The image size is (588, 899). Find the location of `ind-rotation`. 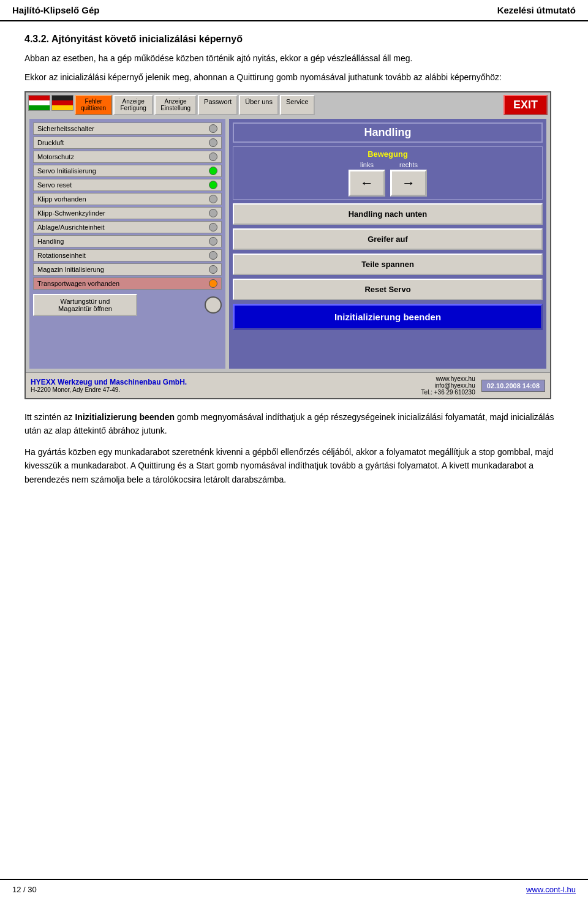

ind-rotation is located at coordinates (213, 255).